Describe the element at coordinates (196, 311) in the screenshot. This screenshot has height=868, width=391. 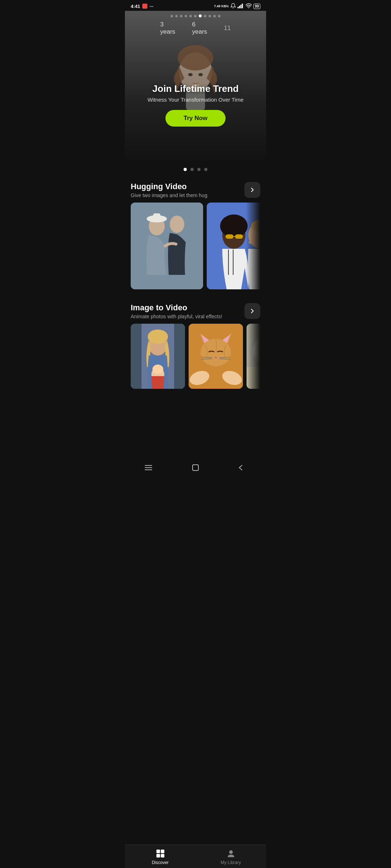
I see `itv-header: Image to Video Animate photos with playf…` at that location.